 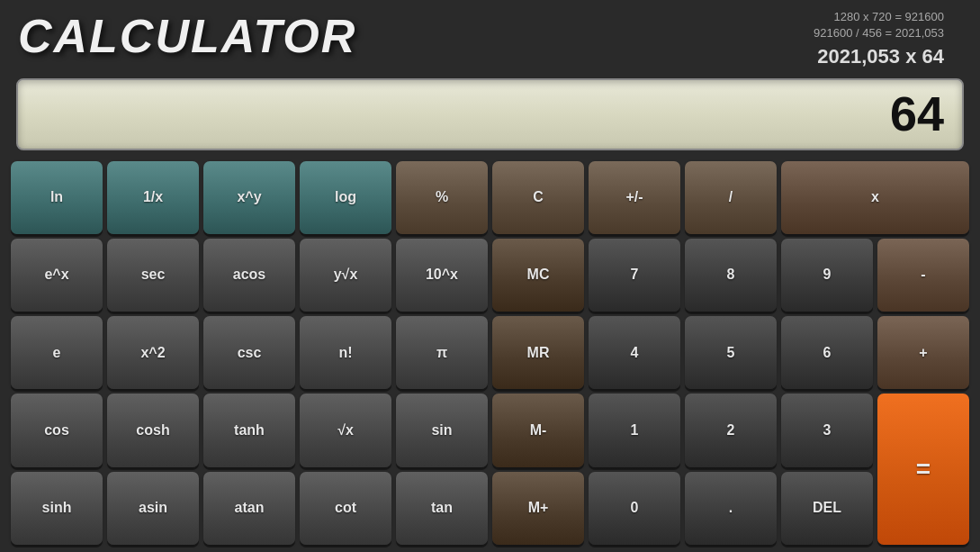 I want to click on btn-2: 2, so click(x=731, y=430).